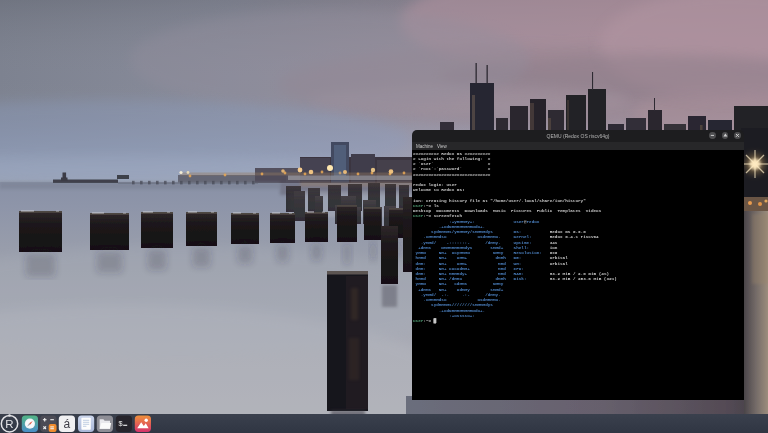  I want to click on svg-text: R, so click(9, 423).